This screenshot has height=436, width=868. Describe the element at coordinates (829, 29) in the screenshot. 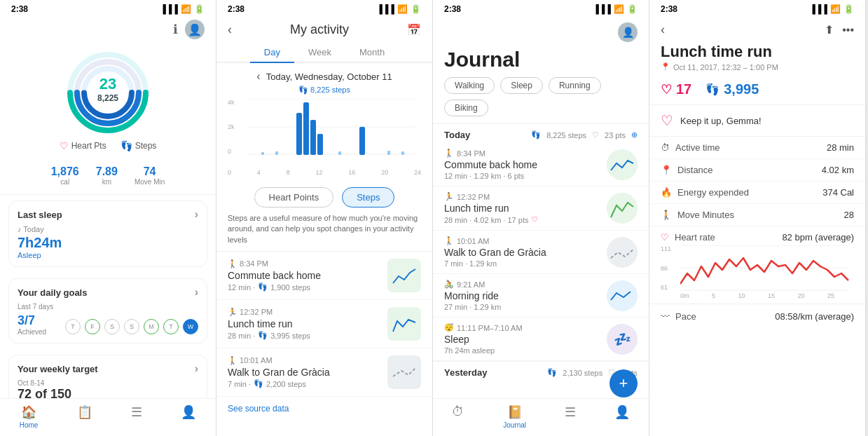

I see `share-icon: ⬆` at that location.